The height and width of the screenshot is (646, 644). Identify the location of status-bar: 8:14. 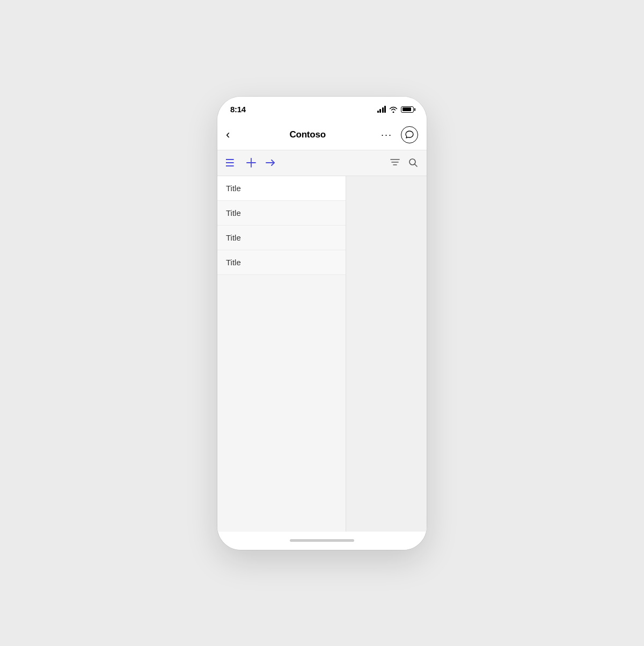
(322, 108).